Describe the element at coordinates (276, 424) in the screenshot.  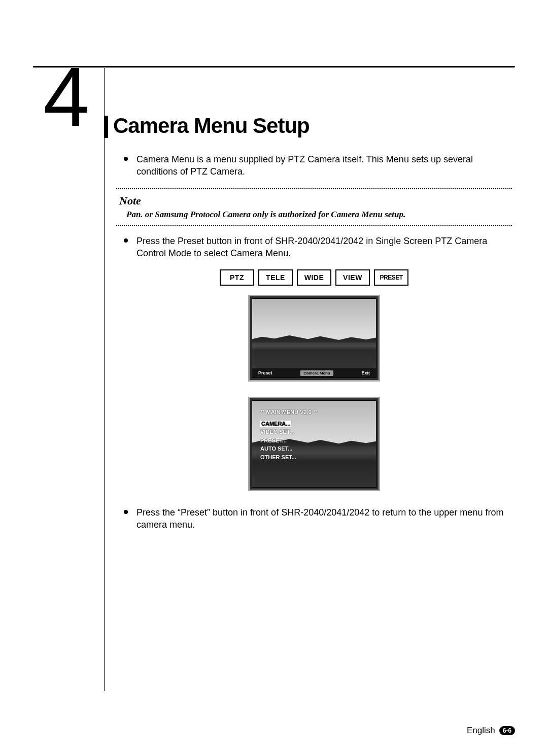
I see `osd-menu-item-camera: CAMERA...` at that location.